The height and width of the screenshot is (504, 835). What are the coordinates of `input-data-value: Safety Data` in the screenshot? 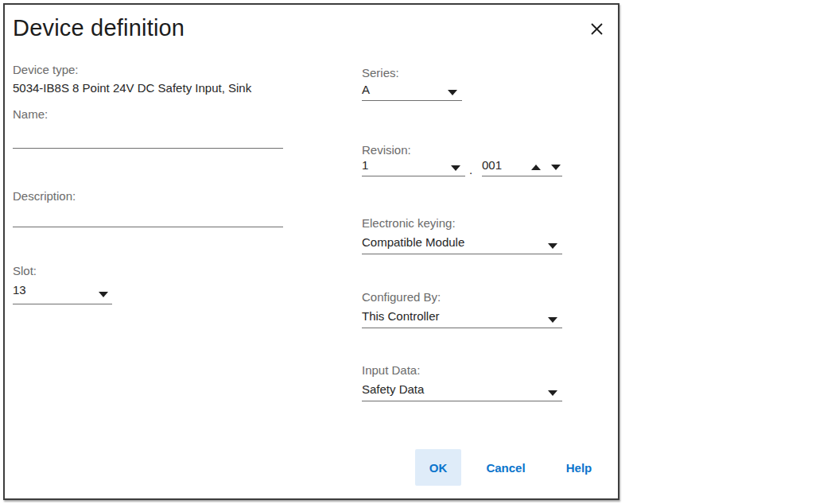 It's located at (393, 390).